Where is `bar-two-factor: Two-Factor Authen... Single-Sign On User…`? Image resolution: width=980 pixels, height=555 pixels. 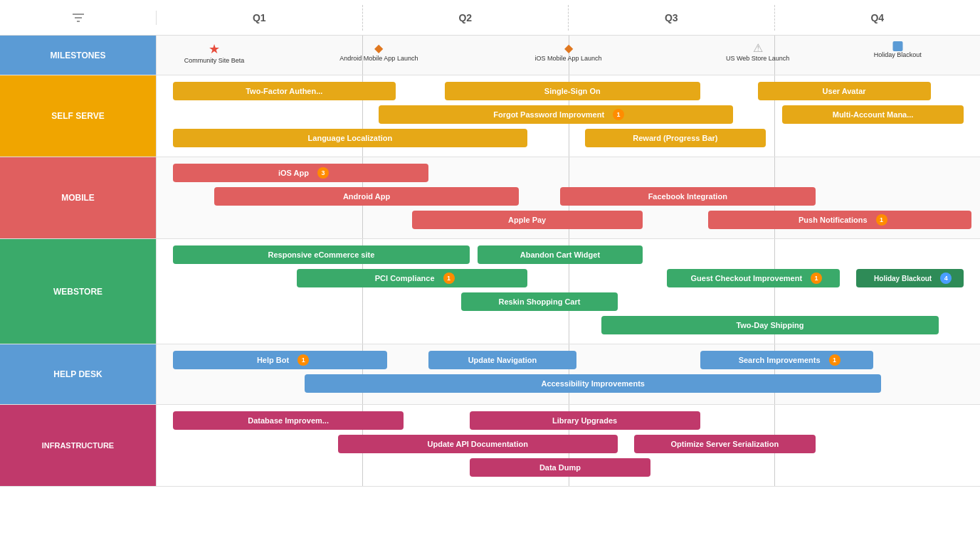 bar-two-factor: Two-Factor Authen... Single-Sign On User… is located at coordinates (568, 92).